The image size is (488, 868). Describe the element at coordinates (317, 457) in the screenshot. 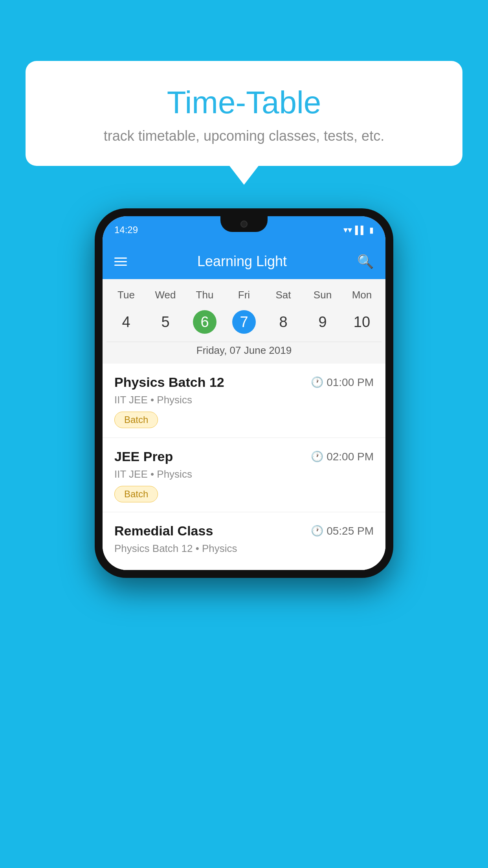

I see `clock-icon-2: 🕐` at that location.